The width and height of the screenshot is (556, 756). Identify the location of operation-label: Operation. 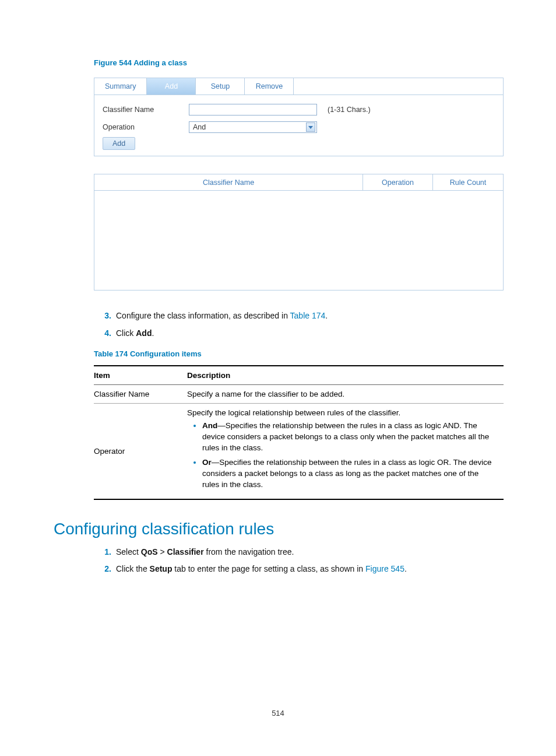
(146, 127).